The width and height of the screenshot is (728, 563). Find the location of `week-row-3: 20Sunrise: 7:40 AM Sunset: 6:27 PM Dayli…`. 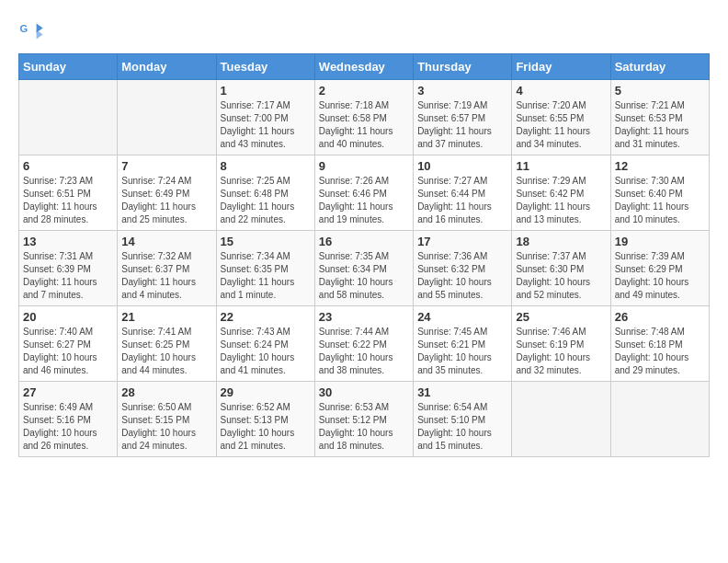

week-row-3: 20Sunrise: 7:40 AM Sunset: 6:27 PM Dayli… is located at coordinates (364, 344).